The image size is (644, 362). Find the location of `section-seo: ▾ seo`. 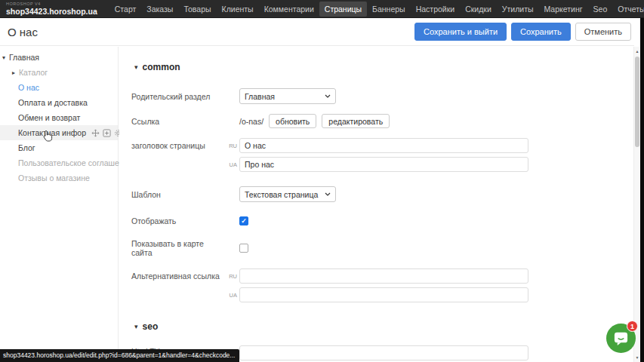

section-seo: ▾ seo is located at coordinates (384, 327).